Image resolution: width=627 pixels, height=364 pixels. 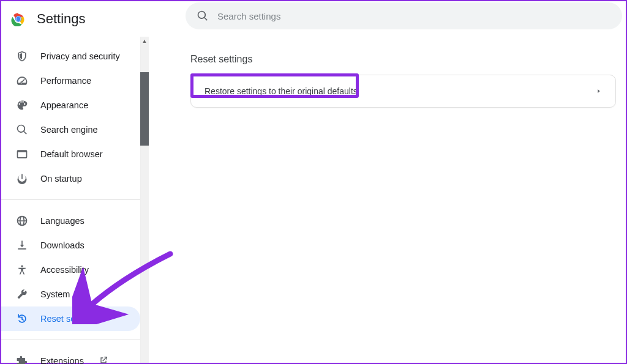 What do you see at coordinates (22, 270) in the screenshot?
I see `accessibility-icon` at bounding box center [22, 270].